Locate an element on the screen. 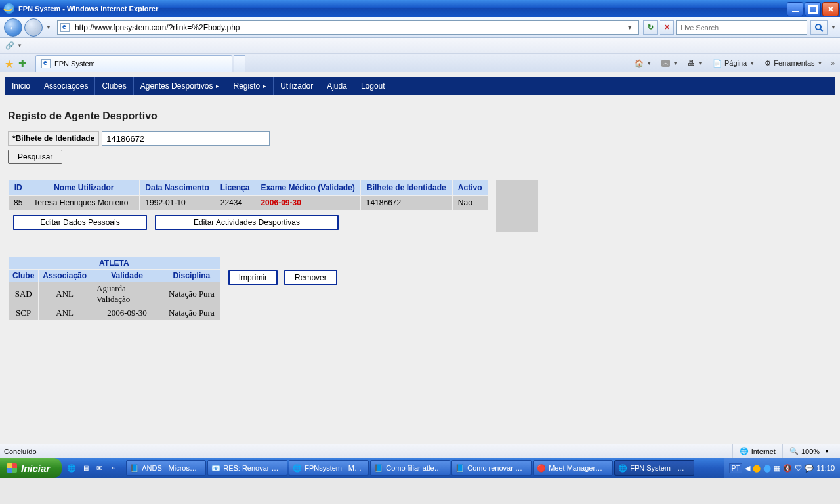 The height and width of the screenshot is (504, 840). task-button: 📘ANDS - Micros… is located at coordinates (166, 468).